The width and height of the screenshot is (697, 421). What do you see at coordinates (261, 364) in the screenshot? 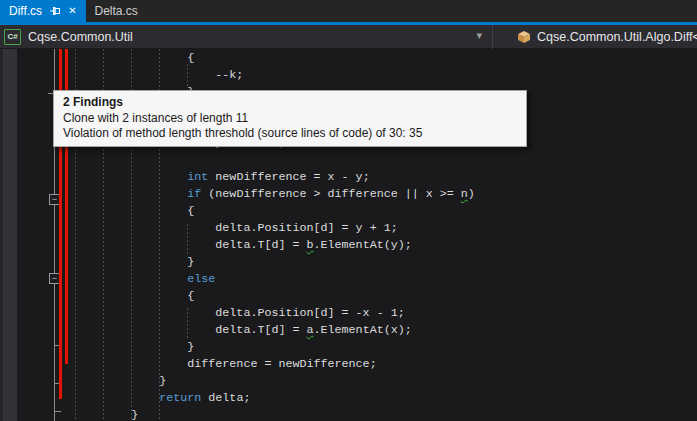
I see `code-line: difference = newDifference;` at bounding box center [261, 364].